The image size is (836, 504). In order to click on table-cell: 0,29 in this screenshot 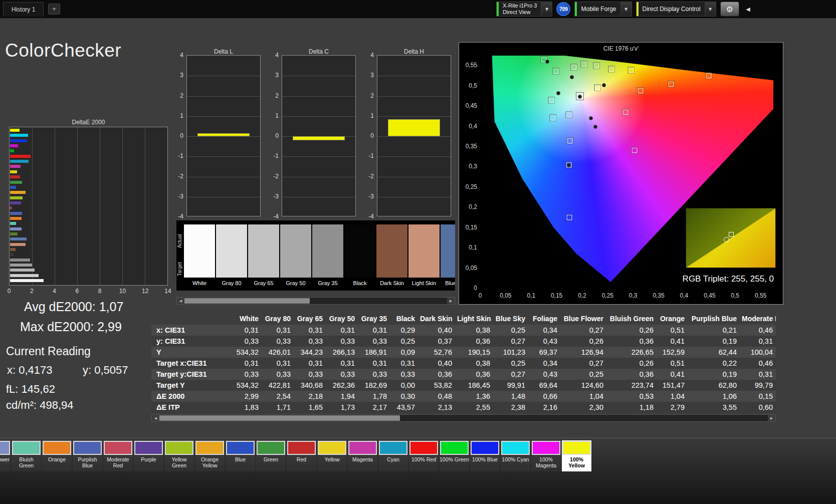, I will do `click(406, 330)`.